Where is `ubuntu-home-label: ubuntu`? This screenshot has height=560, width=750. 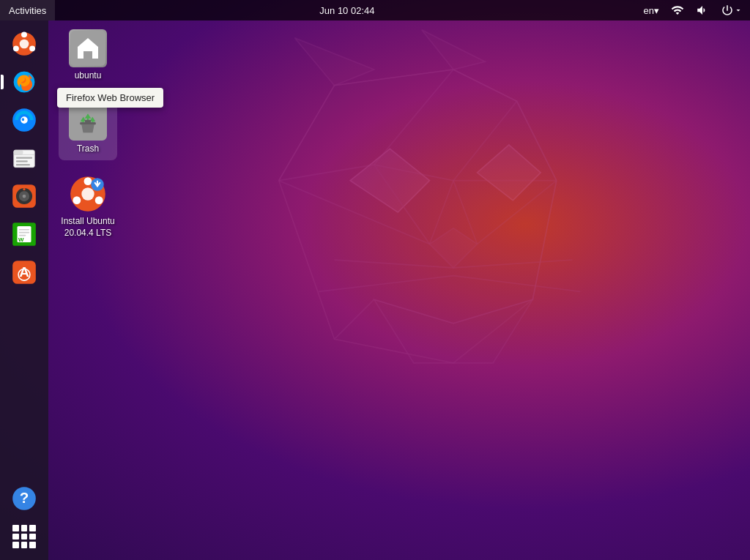
ubuntu-home-label: ubuntu is located at coordinates (88, 76).